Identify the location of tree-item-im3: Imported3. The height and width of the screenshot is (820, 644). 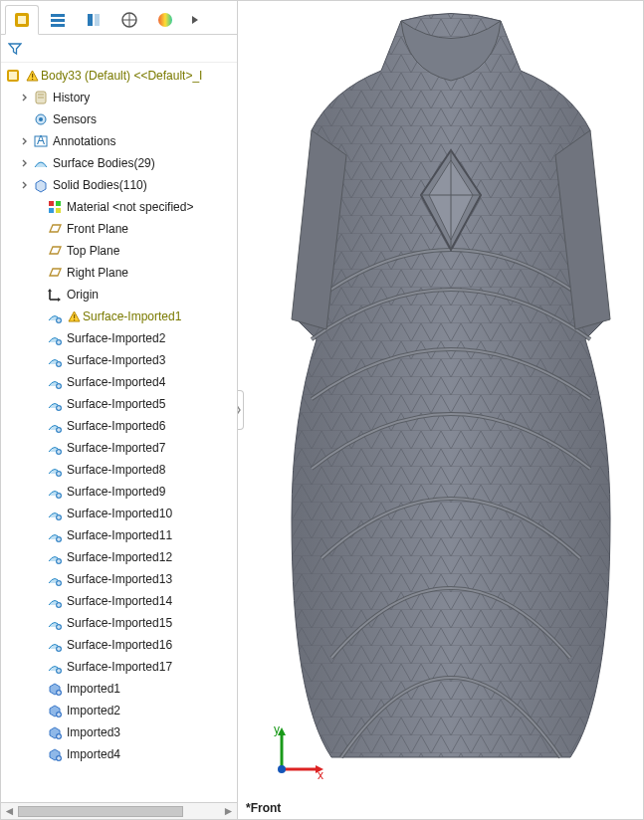
(119, 732).